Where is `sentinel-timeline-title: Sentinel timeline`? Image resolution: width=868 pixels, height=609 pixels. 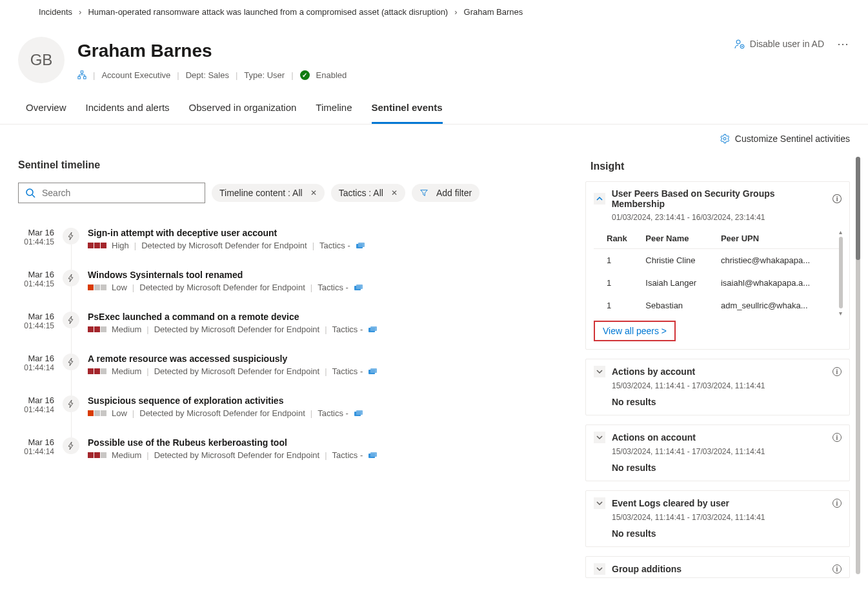 sentinel-timeline-title: Sentinel timeline is located at coordinates (296, 165).